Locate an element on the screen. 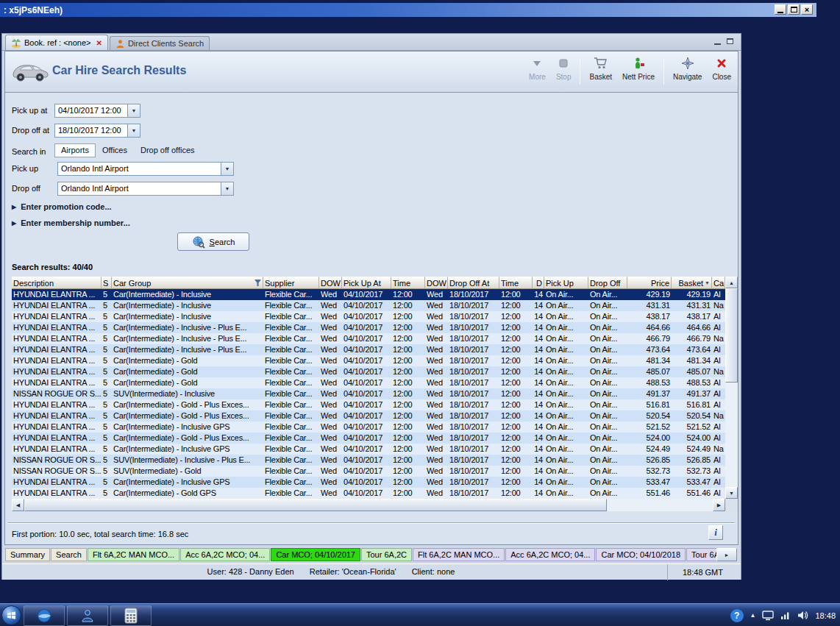  taskbar-clock: 18:48 is located at coordinates (825, 616).